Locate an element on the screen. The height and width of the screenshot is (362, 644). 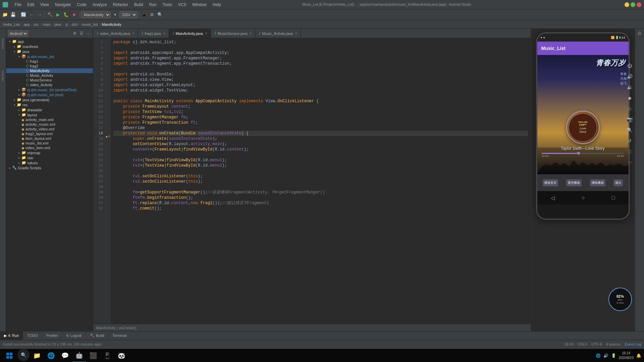
maximize-button is located at coordinates (633, 5).